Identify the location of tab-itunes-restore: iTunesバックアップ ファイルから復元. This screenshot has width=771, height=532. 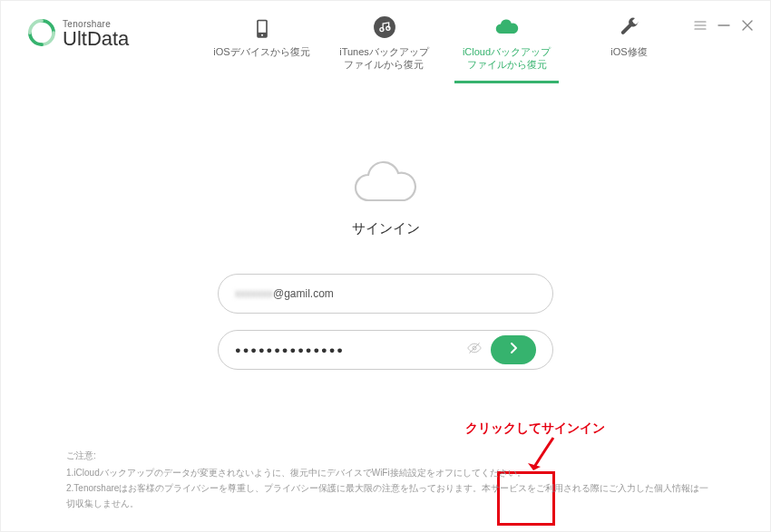
(385, 49).